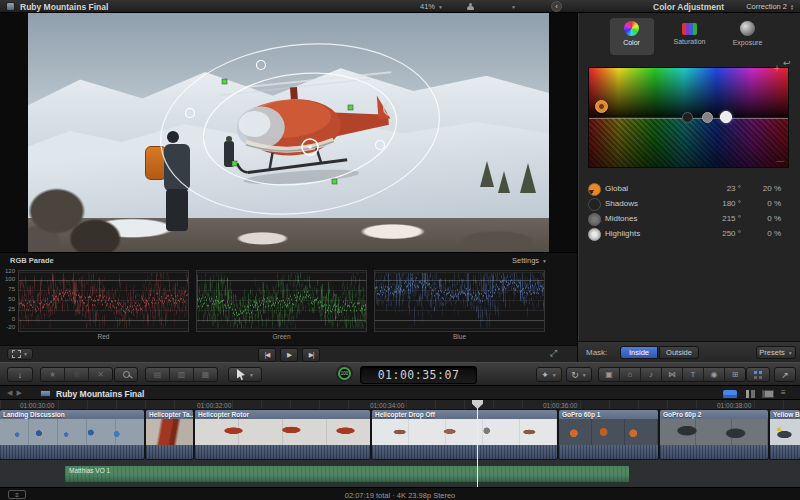  Describe the element at coordinates (726, 117) in the screenshot. I see `highlights-puck` at that location.